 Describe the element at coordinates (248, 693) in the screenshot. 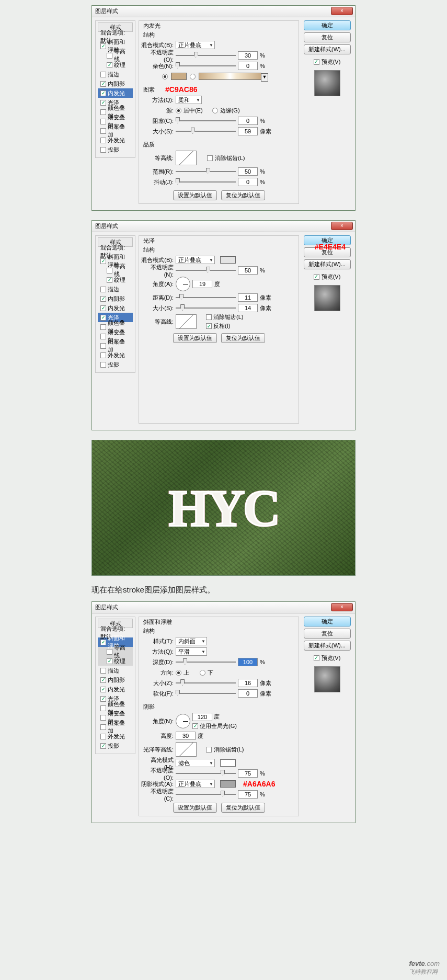

I see `soften-input: 0` at that location.